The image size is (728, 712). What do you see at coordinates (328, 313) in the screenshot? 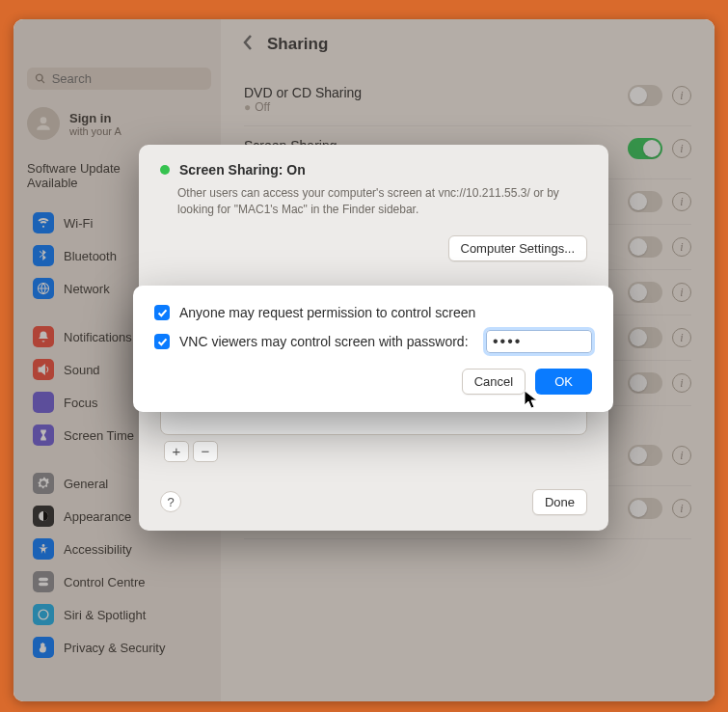
I see `checkbox-anyone-request-label: Anyone may request permission to control…` at bounding box center [328, 313].